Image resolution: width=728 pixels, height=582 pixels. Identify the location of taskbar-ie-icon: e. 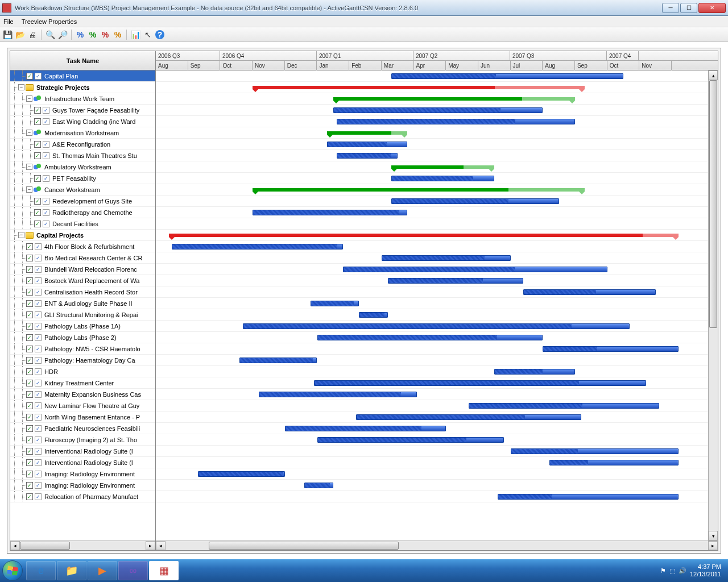
(41, 571).